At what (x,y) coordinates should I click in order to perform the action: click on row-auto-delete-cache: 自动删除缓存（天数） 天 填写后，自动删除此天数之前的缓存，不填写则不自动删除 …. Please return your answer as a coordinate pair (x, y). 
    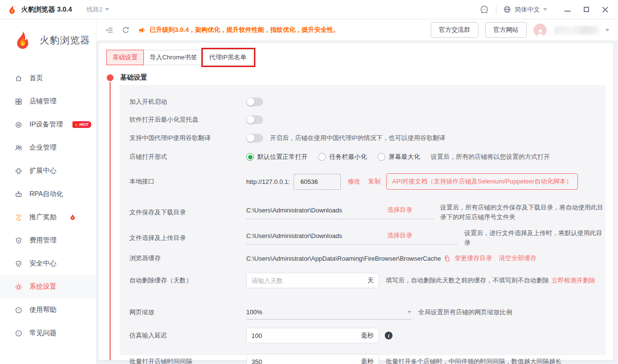
    Looking at the image, I should click on (367, 280).